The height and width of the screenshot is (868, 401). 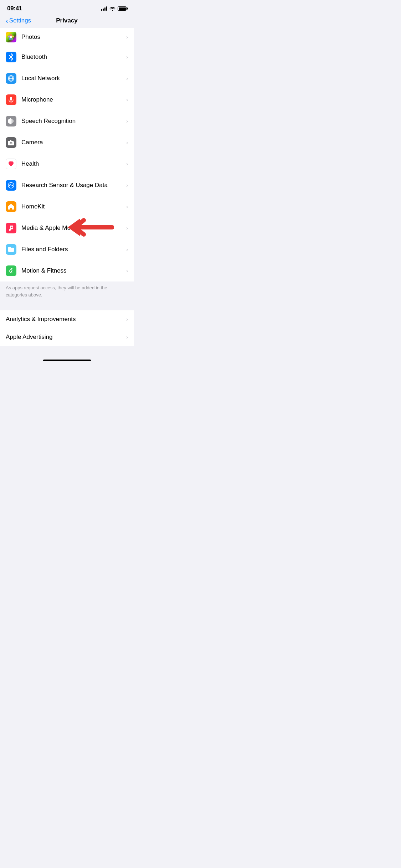 What do you see at coordinates (67, 228) in the screenshot?
I see `settings-item-media-apple-music: Media & Apple Music ›` at bounding box center [67, 228].